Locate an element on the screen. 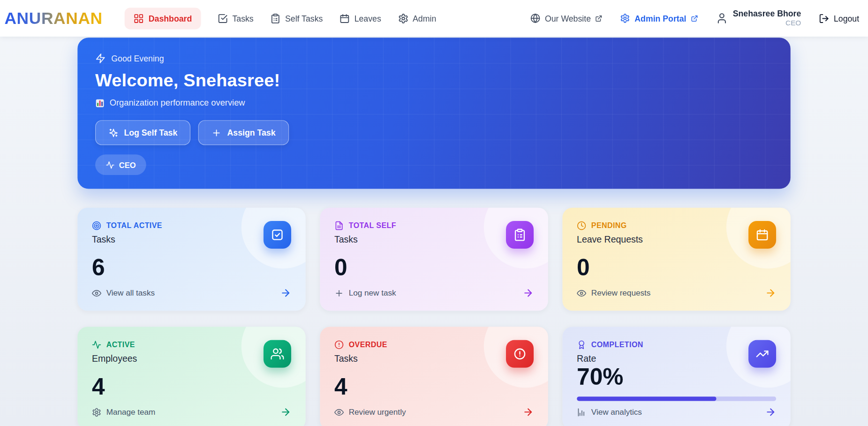  nav-item-label: Tasks is located at coordinates (243, 18).